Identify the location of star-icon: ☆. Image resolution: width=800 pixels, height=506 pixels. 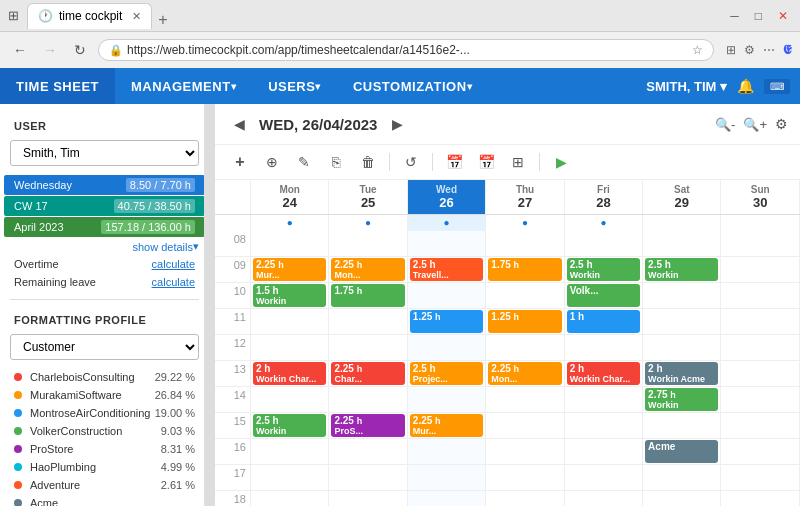
(698, 50).